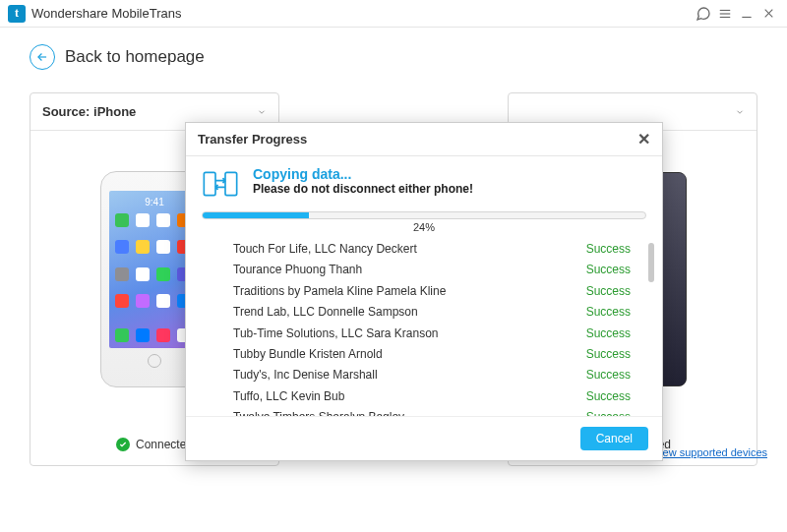 The image size is (787, 532). What do you see at coordinates (710, 452) in the screenshot?
I see `view-supported-devices-link: View supported devices` at bounding box center [710, 452].